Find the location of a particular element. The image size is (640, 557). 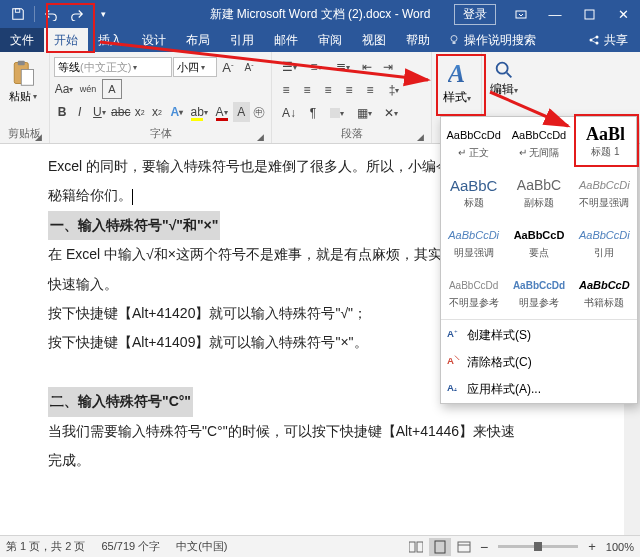

page-indicator: 第 1 页，共 2 页 is located at coordinates (46, 546).